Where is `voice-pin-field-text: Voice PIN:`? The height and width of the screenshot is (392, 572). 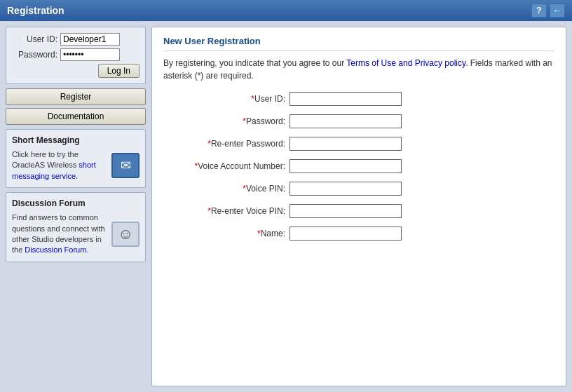 voice-pin-field-text: Voice PIN: is located at coordinates (266, 189).